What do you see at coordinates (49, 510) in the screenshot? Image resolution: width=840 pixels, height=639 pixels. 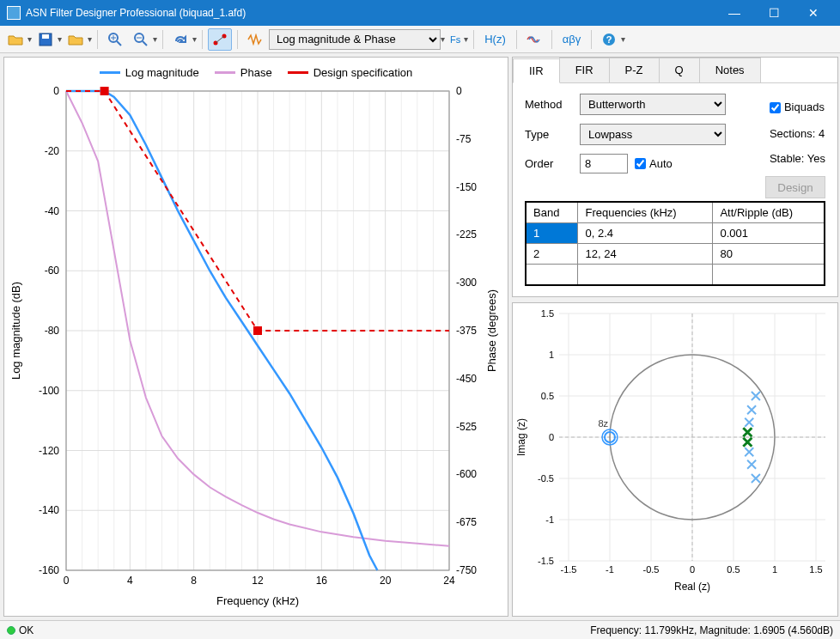 I see `svg-text: -140` at bounding box center [49, 510].